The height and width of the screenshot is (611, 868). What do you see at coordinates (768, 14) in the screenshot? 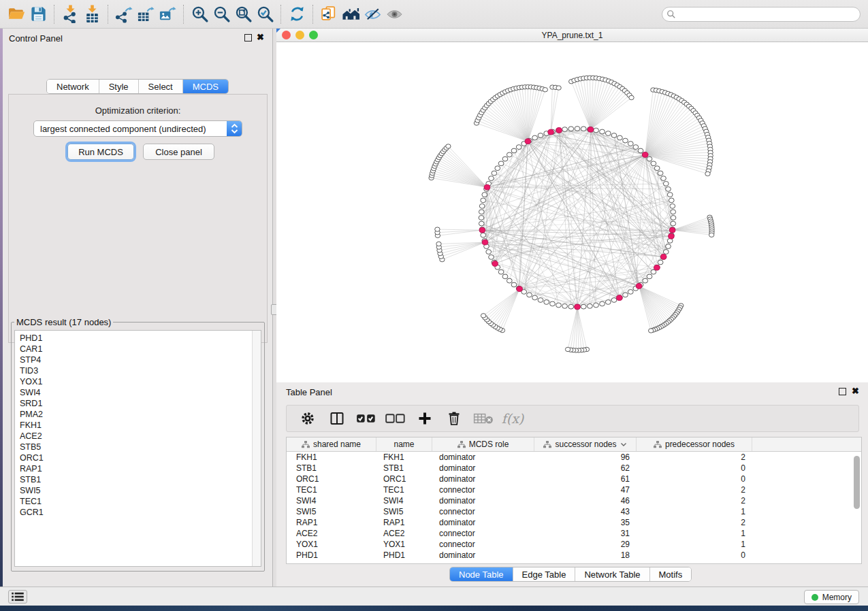
I see `search-input` at bounding box center [768, 14].